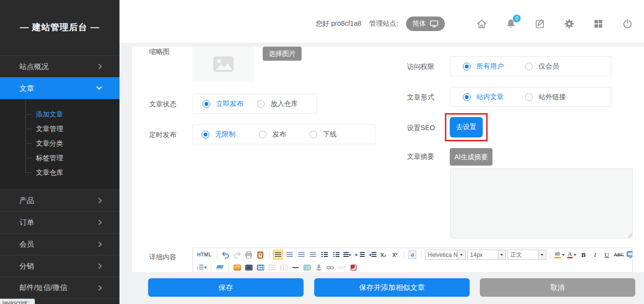 The image size is (644, 304). I want to click on sidebar-item-product: 产品, so click(60, 200).